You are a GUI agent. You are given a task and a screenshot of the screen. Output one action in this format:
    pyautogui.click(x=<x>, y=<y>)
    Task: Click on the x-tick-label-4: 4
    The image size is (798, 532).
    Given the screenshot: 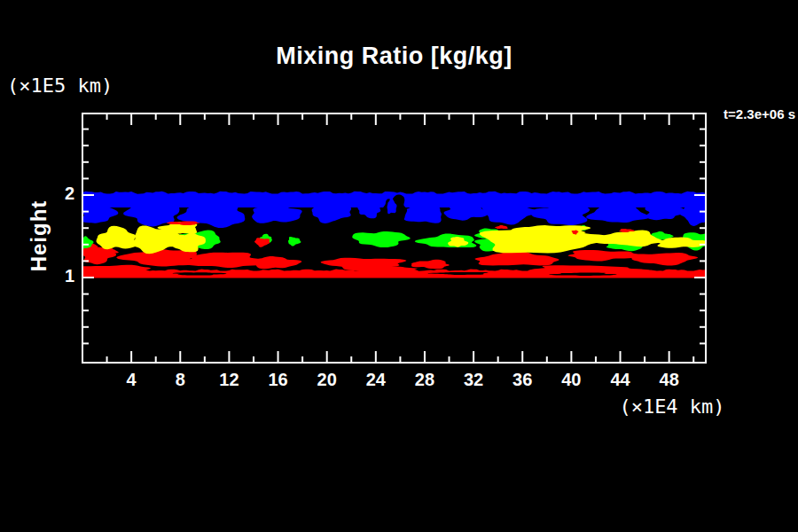 What is the action you would take?
    pyautogui.click(x=131, y=379)
    